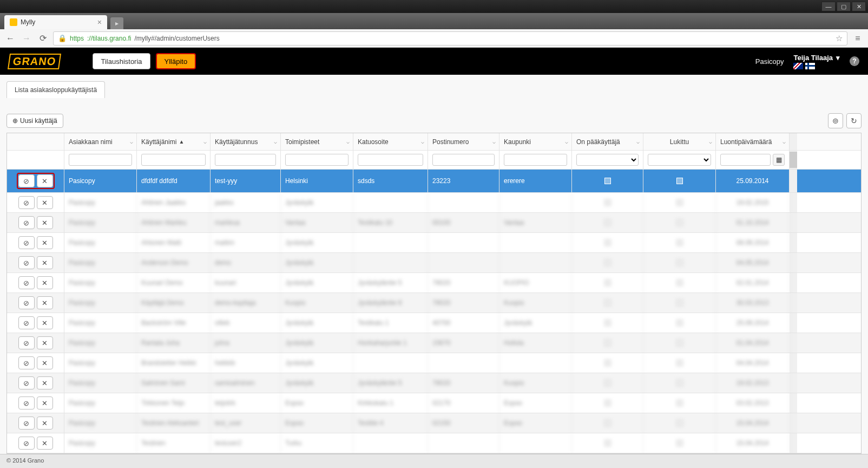 The height and width of the screenshot is (468, 868). I want to click on window-maximize-button: ▢, so click(844, 6).